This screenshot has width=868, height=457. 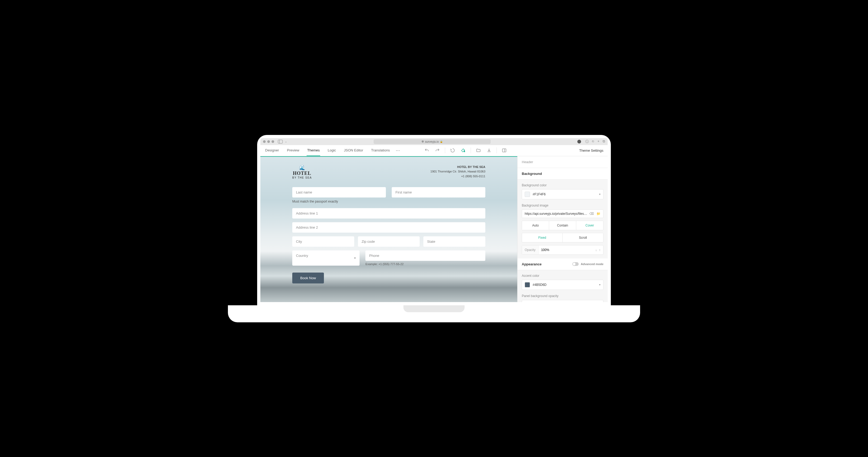 I want to click on hotel-logo: 🌊 HOTEL BY THE SEA, so click(x=302, y=172).